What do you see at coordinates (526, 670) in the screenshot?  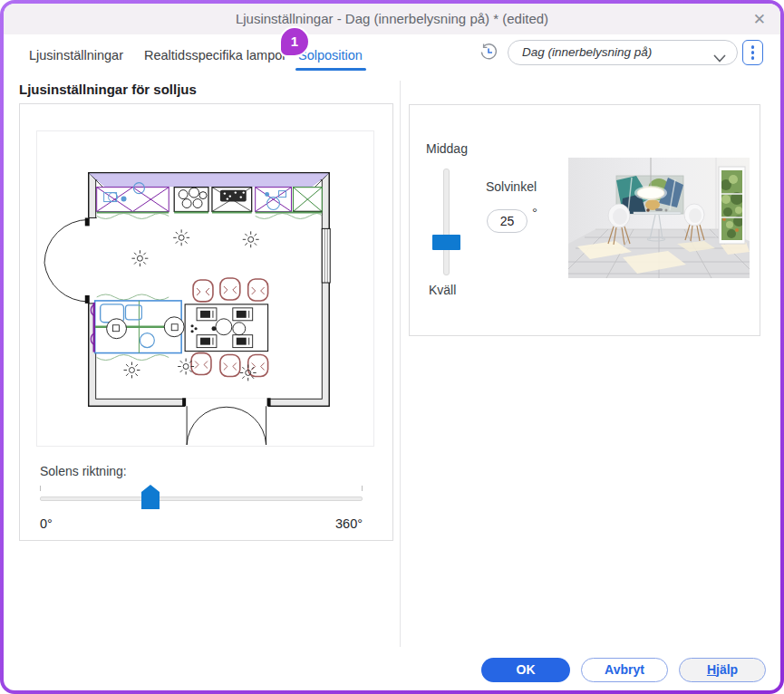 I see `ok-button: OK` at bounding box center [526, 670].